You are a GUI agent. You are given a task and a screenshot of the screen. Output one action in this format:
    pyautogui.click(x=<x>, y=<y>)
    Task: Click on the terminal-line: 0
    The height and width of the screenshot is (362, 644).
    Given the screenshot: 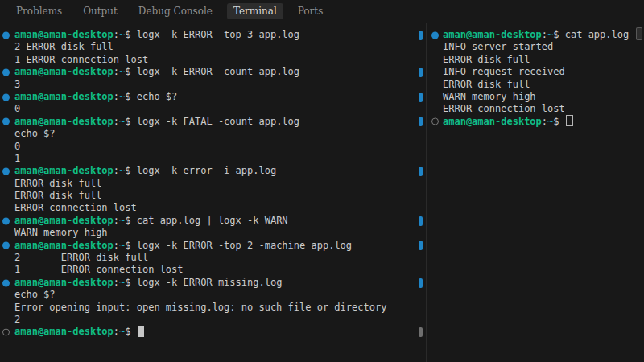 What is the action you would take?
    pyautogui.click(x=213, y=109)
    